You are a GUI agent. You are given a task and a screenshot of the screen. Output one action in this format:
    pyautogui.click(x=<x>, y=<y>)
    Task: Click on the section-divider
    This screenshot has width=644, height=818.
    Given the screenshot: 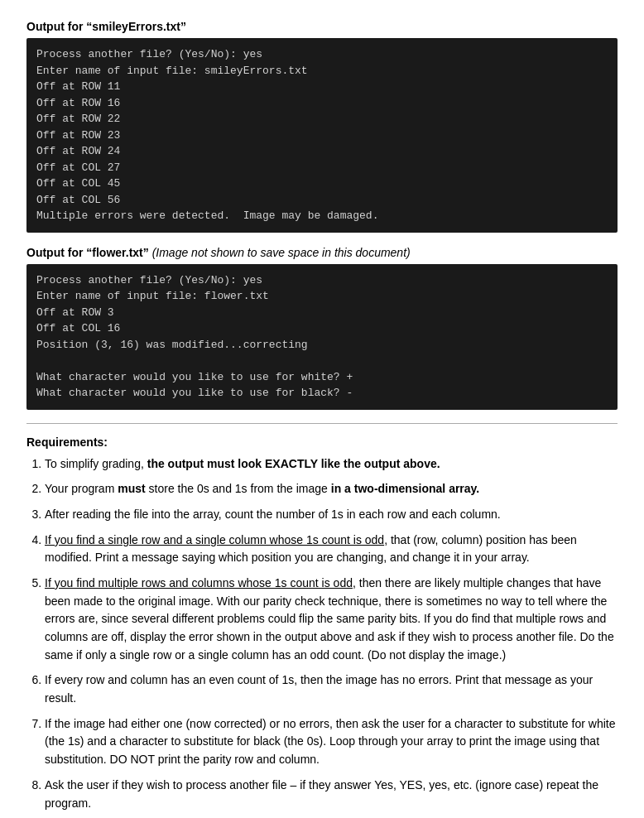 What is the action you would take?
    pyautogui.click(x=322, y=424)
    